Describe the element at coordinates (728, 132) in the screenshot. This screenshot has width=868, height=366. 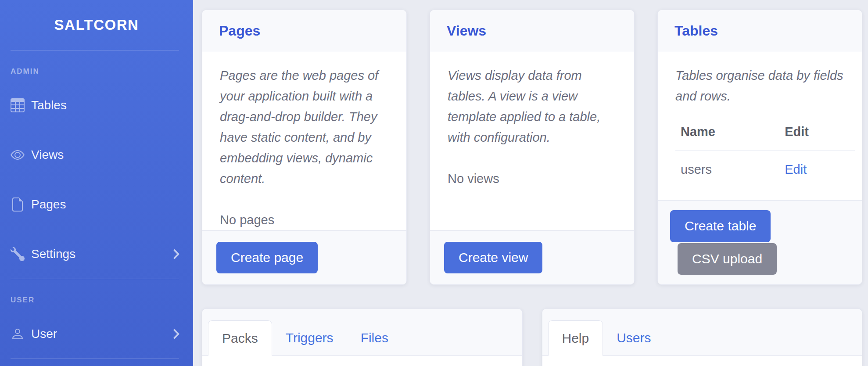
I see `column-header-name: Name` at that location.